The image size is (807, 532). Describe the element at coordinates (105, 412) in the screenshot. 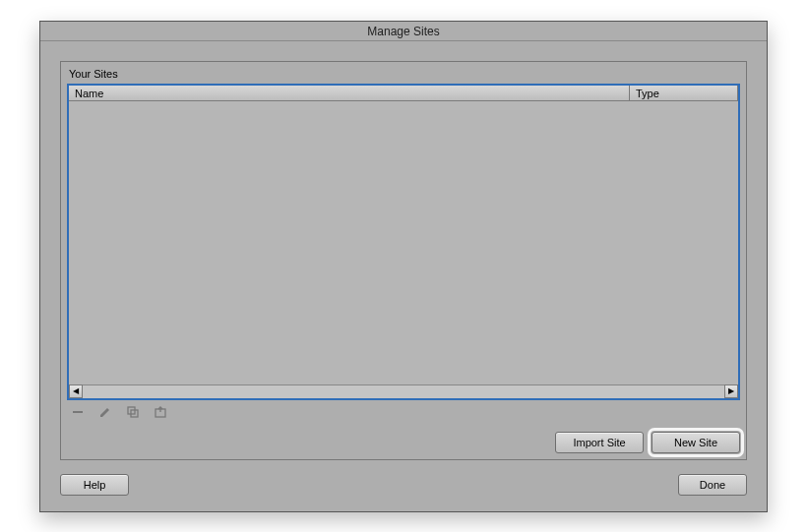

I see `edit-icon` at that location.